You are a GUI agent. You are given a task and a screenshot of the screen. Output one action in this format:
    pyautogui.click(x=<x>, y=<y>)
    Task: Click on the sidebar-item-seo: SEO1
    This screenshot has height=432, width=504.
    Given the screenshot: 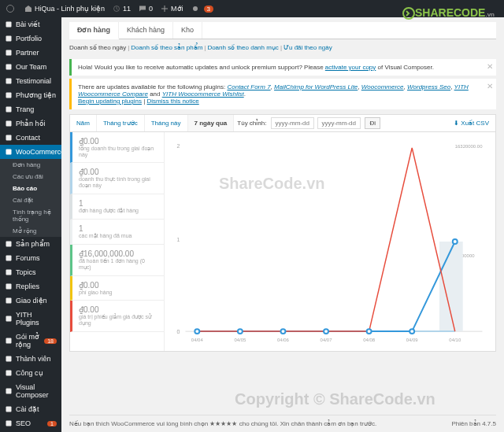 What is the action you would take?
    pyautogui.click(x=31, y=423)
    